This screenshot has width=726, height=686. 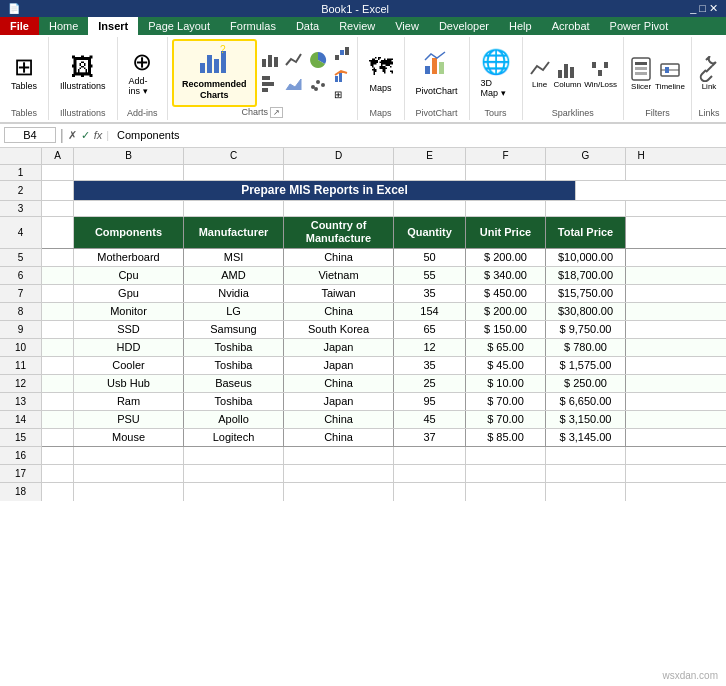 I want to click on sparklines-winloss-button: Win/Loss, so click(x=600, y=74).